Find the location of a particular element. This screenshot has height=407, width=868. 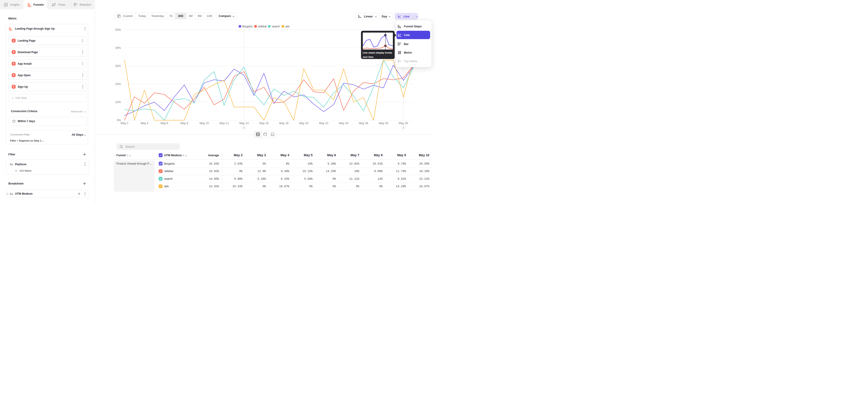

svg-text: 0% is located at coordinates (119, 120).